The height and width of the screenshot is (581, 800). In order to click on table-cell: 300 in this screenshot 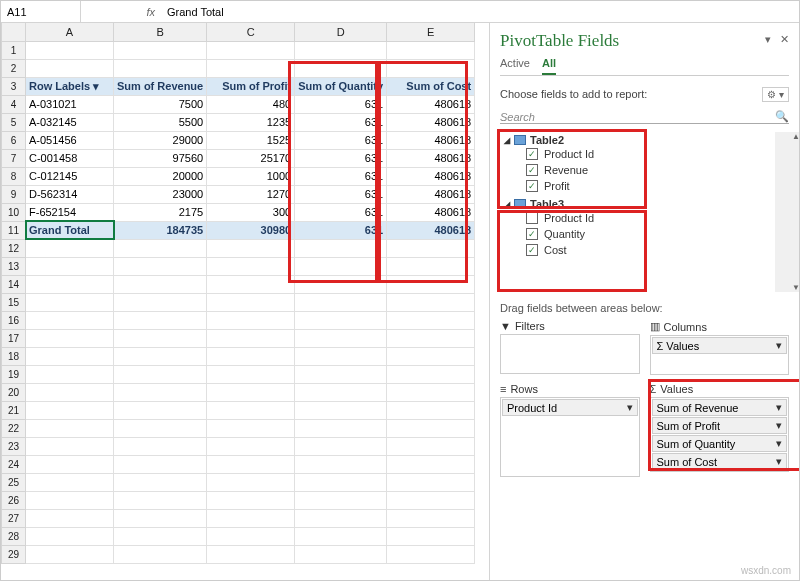, I will do `click(251, 212)`.